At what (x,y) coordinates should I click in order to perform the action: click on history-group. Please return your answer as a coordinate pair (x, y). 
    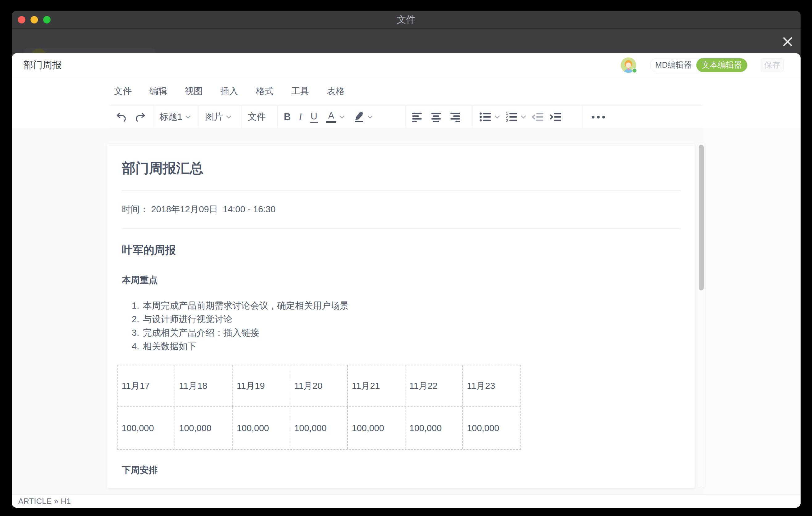
    Looking at the image, I should click on (132, 117).